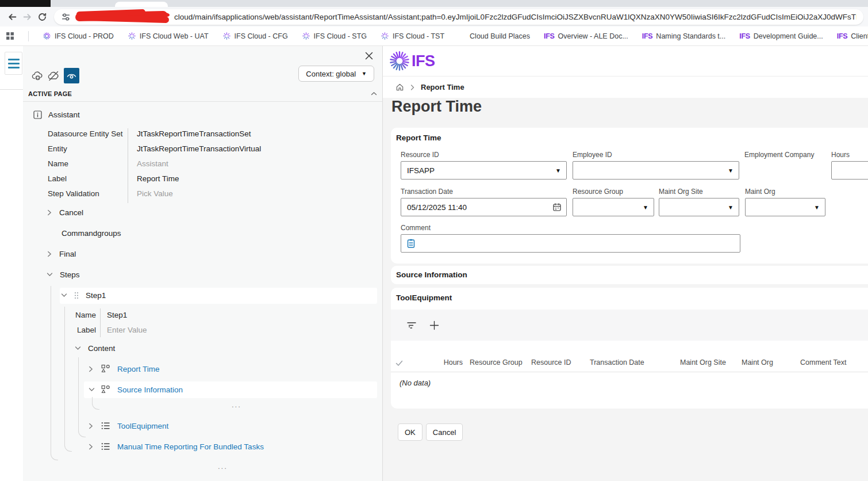 The width and height of the screenshot is (868, 481). What do you see at coordinates (852, 36) in the screenshot?
I see `bookmark-client-control: IFS Client Control Prop...` at bounding box center [852, 36].